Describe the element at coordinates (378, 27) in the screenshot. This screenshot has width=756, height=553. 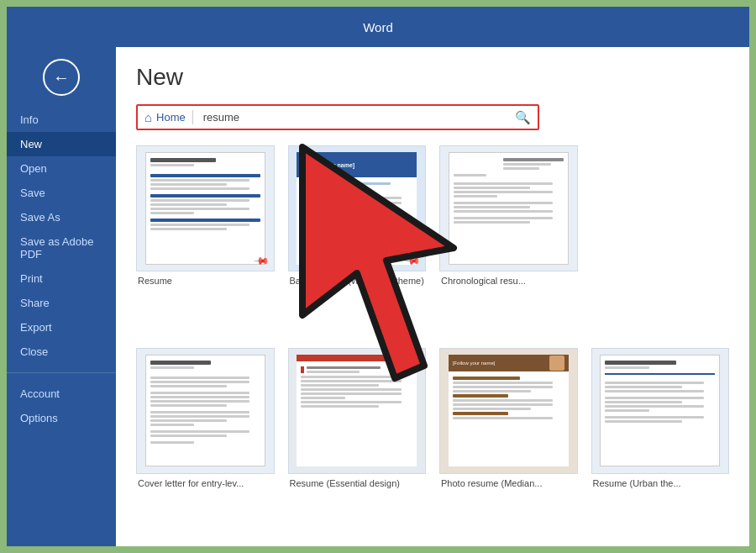
I see `app-title: Word` at that location.